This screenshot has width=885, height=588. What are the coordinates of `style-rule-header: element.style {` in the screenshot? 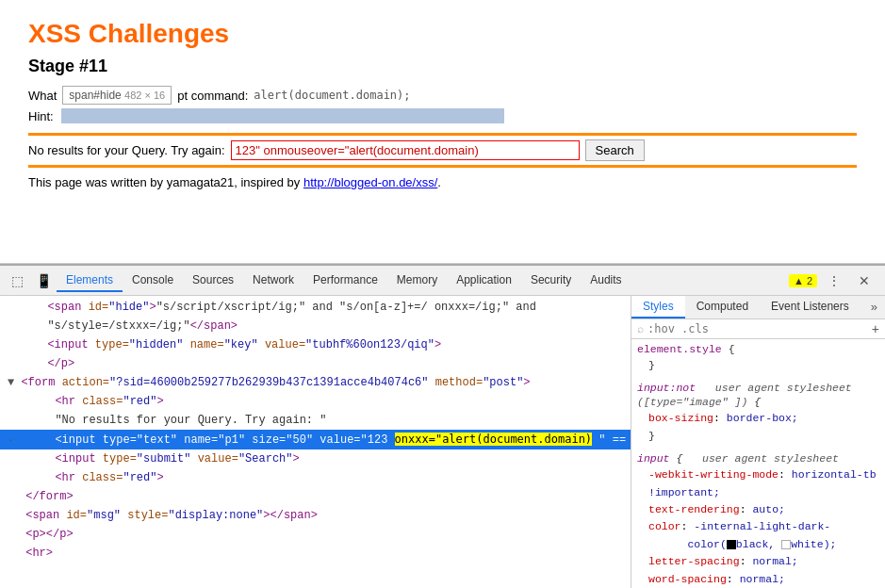 It's located at (758, 349).